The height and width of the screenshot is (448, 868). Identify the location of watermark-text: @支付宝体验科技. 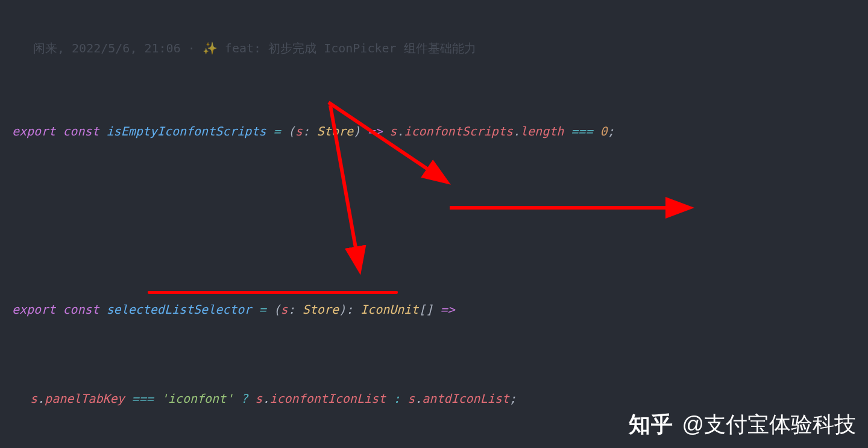
(769, 425).